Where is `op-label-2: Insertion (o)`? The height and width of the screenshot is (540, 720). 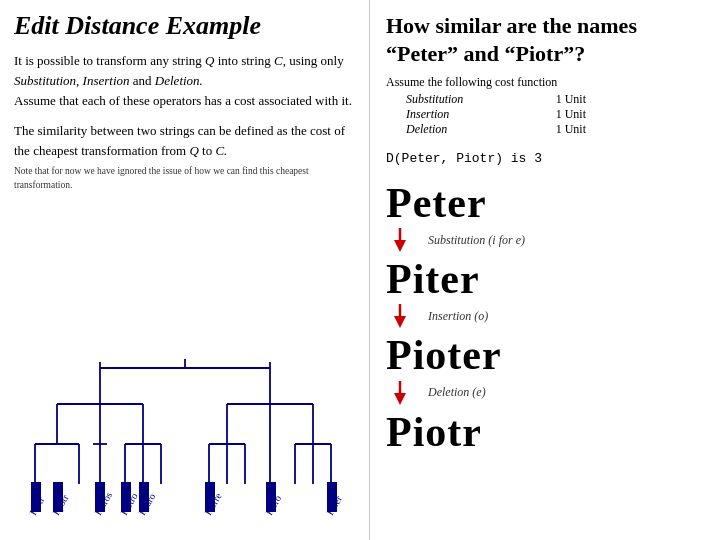
op-label-2: Insertion (o) is located at coordinates (458, 316).